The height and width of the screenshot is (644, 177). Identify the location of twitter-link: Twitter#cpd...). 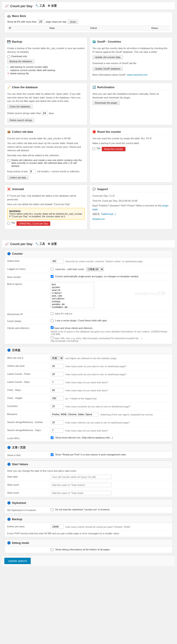
(108, 214).